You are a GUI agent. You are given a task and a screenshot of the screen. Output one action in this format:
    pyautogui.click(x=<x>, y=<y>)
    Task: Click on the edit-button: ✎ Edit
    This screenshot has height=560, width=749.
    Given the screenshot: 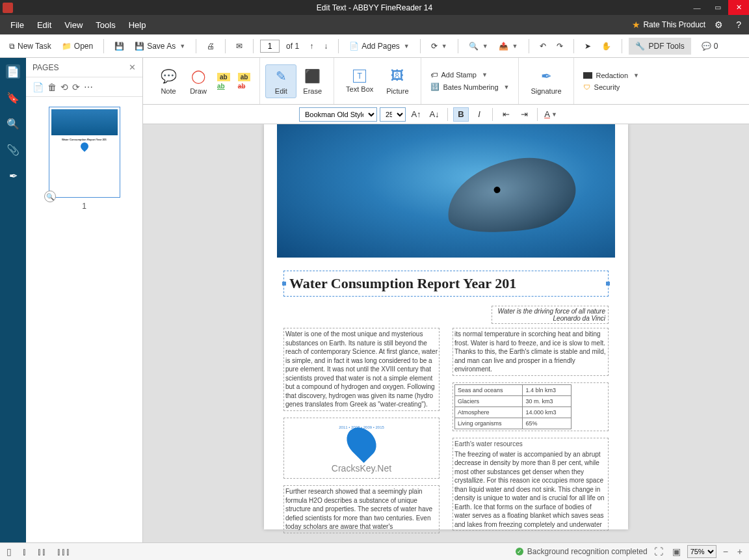 What is the action you would take?
    pyautogui.click(x=281, y=81)
    